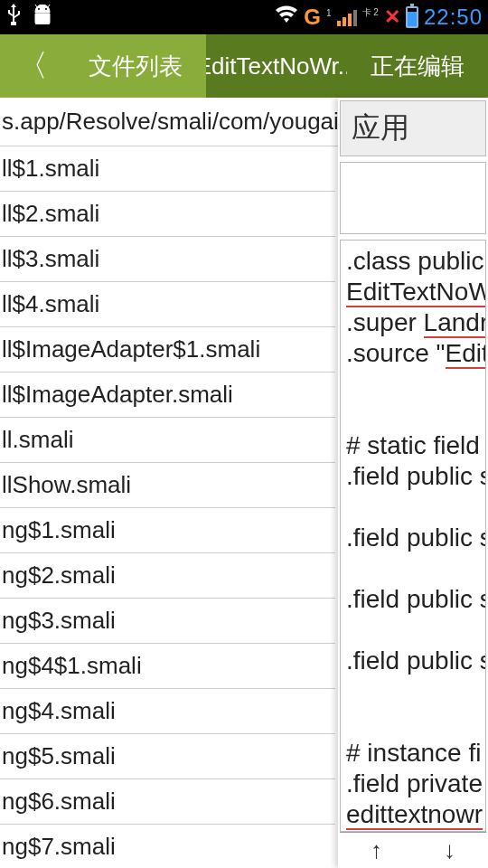  I want to click on list-item: ng$2.smali, so click(168, 576).